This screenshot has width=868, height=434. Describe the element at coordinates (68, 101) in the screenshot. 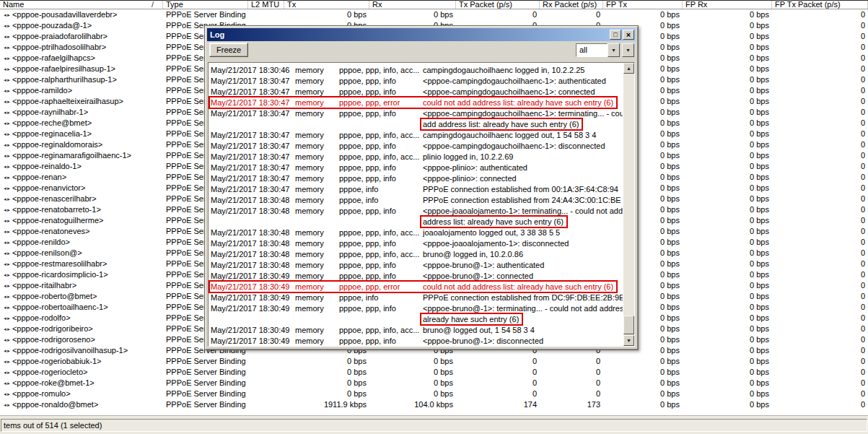

I see `interface-name: <pppoe-raphaelteixeirailhasup>` at that location.